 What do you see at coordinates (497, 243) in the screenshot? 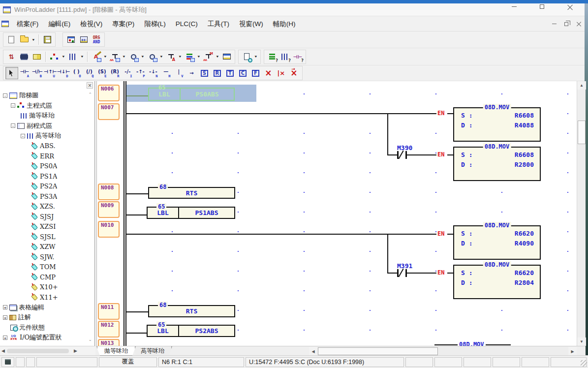
I see `mov-function-block: 08D.MOV S :R6620 D :R4090` at bounding box center [497, 243].